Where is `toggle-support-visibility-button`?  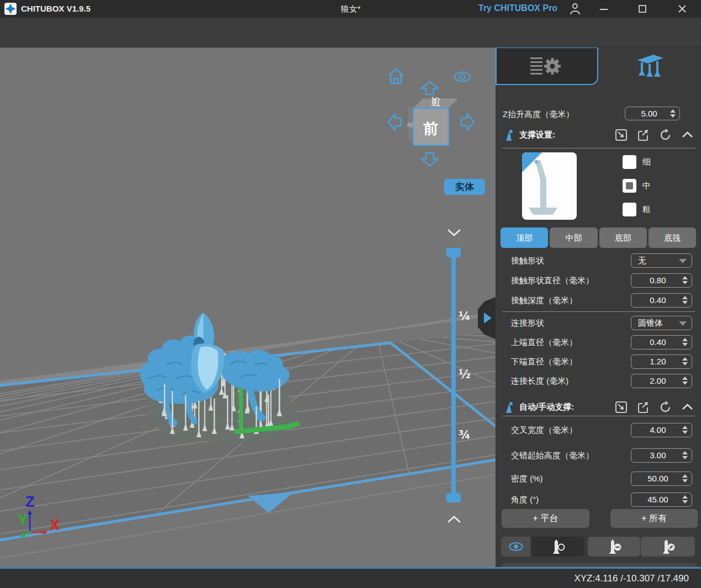
toggle-support-visibility-button is located at coordinates (516, 547).